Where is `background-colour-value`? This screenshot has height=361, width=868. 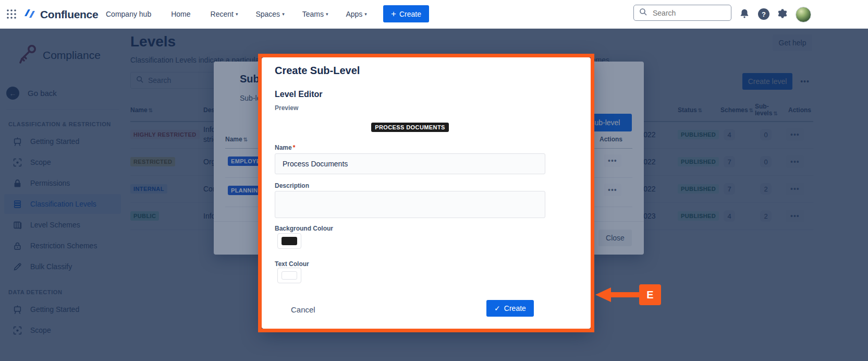 background-colour-value is located at coordinates (289, 241).